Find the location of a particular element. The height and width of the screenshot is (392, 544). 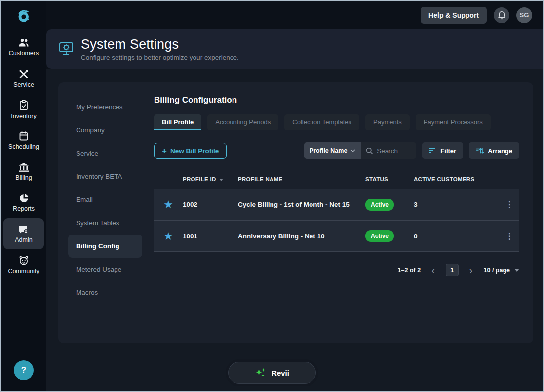

toolbar-right-group: Profile Name Filter Ar is located at coordinates (412, 151).